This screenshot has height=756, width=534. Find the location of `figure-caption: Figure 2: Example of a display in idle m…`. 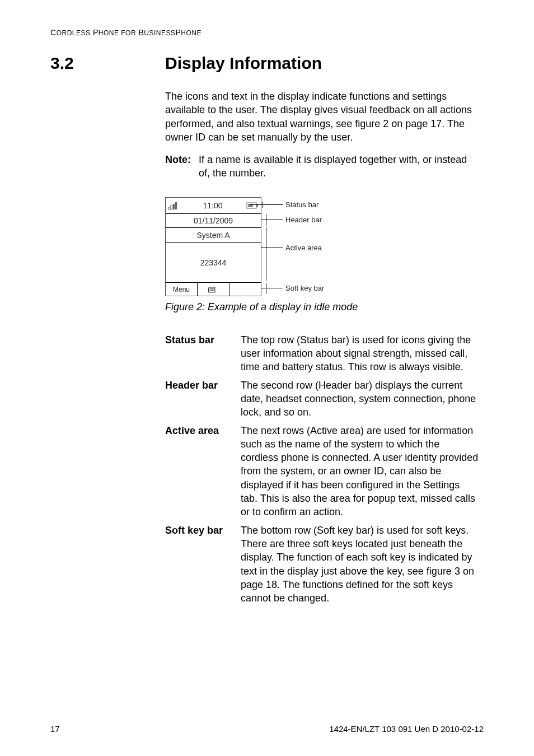

figure-caption: Figure 2: Example of a display in idle m… is located at coordinates (325, 307).